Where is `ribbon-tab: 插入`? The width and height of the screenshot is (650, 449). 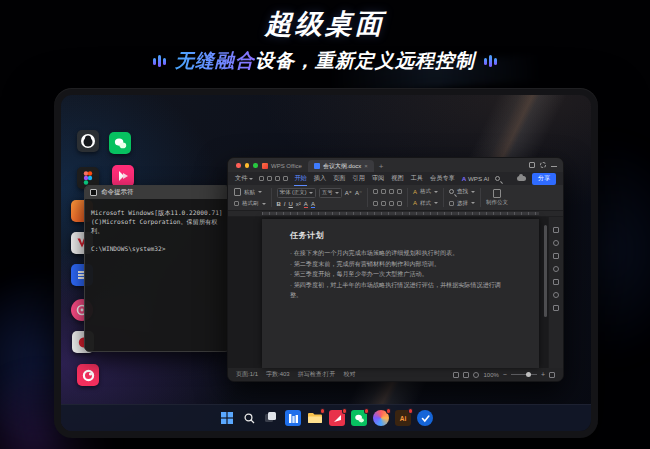
ribbon-tab: 插入 is located at coordinates (320, 178).